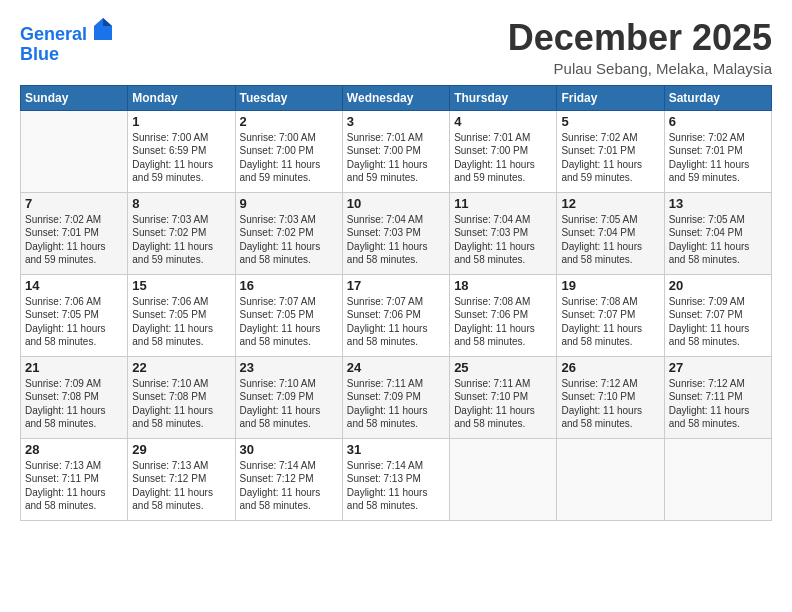 This screenshot has height=612, width=792. I want to click on day-number: 27, so click(718, 368).